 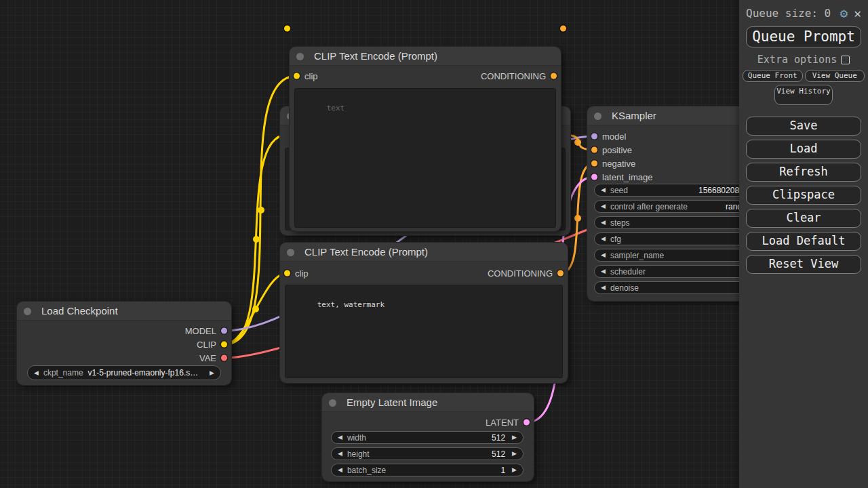 I want to click on node-header: KSampler, so click(x=675, y=116).